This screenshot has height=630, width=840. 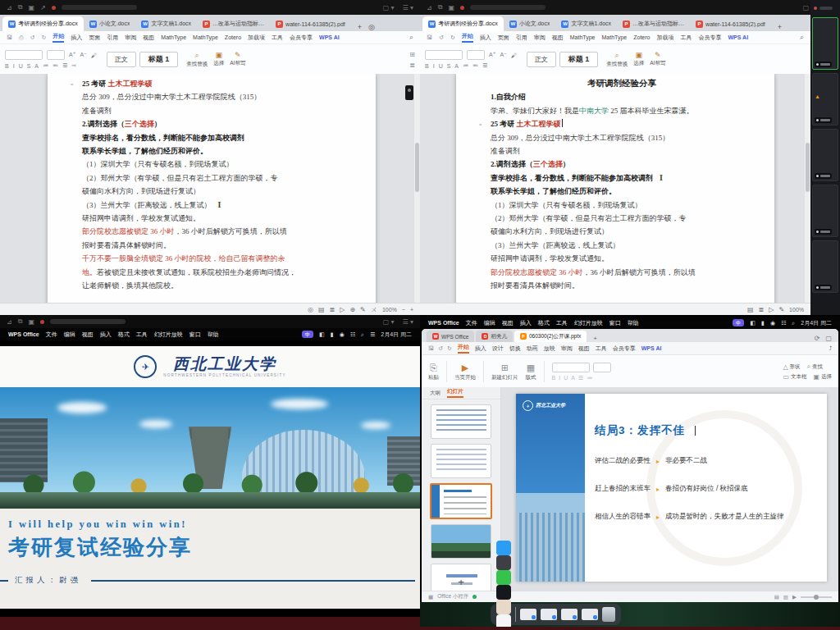 I want to click on search-icon: ⌕, so click(x=412, y=38).